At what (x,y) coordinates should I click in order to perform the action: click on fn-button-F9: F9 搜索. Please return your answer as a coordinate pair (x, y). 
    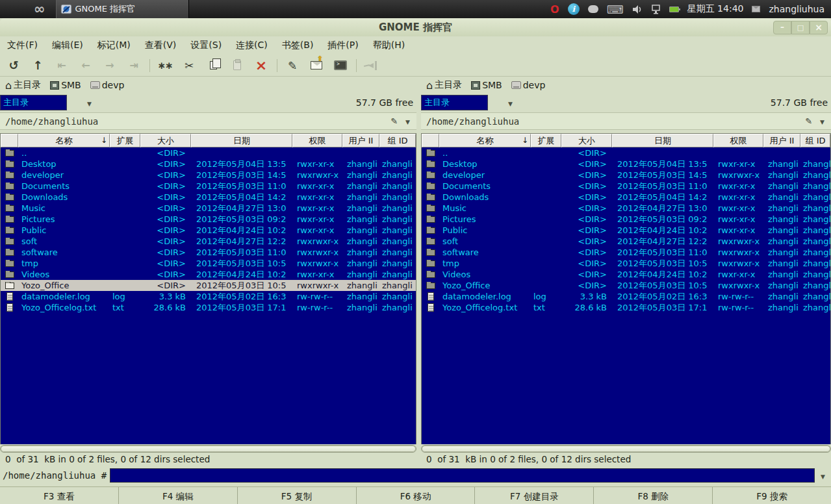
    Looking at the image, I should click on (772, 496).